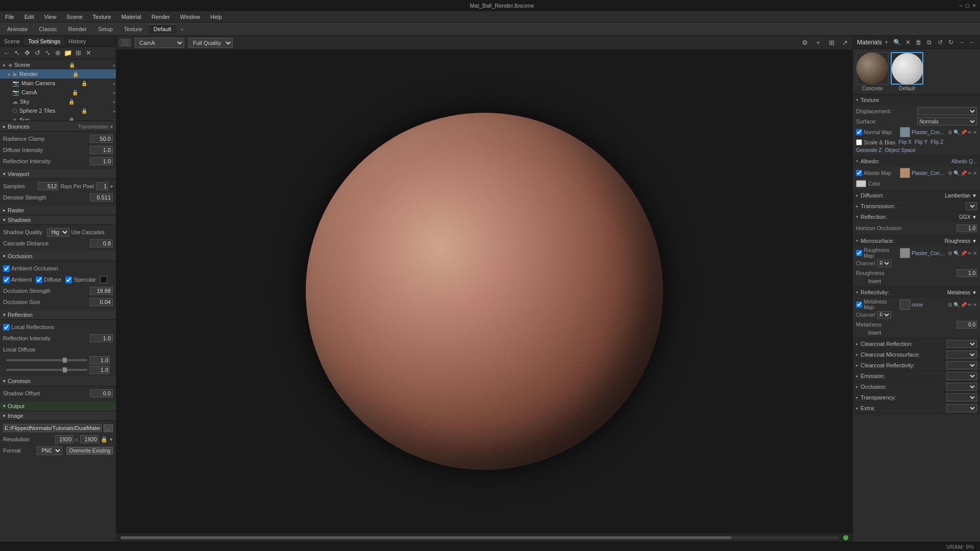 The height and width of the screenshot is (551, 980). I want to click on cascade-distance-input, so click(101, 243).